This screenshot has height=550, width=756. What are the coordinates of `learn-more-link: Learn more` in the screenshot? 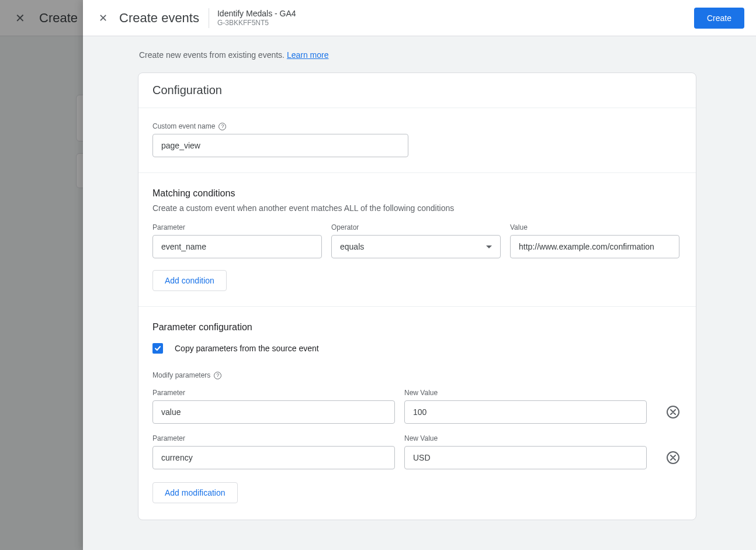 It's located at (308, 55).